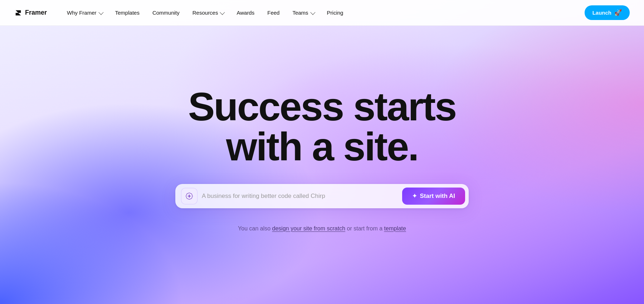 The width and height of the screenshot is (644, 304). Describe the element at coordinates (36, 13) in the screenshot. I see `logo-text: Framer` at that location.